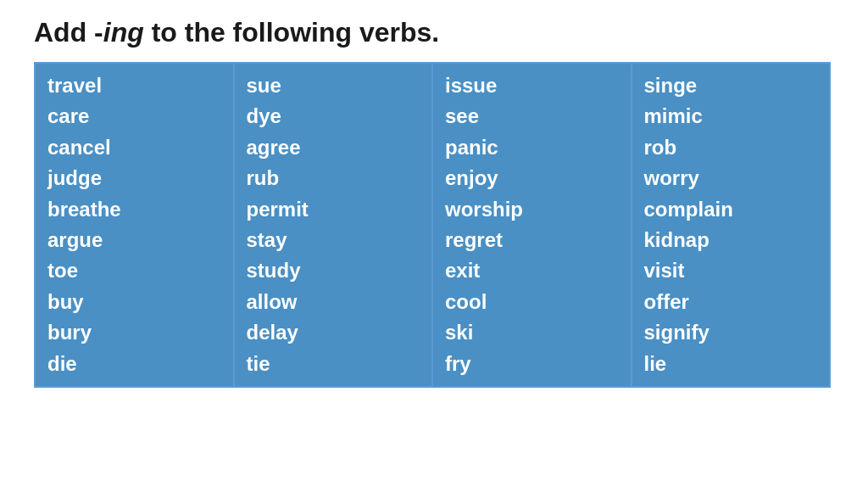  I want to click on list-item: die, so click(134, 364).